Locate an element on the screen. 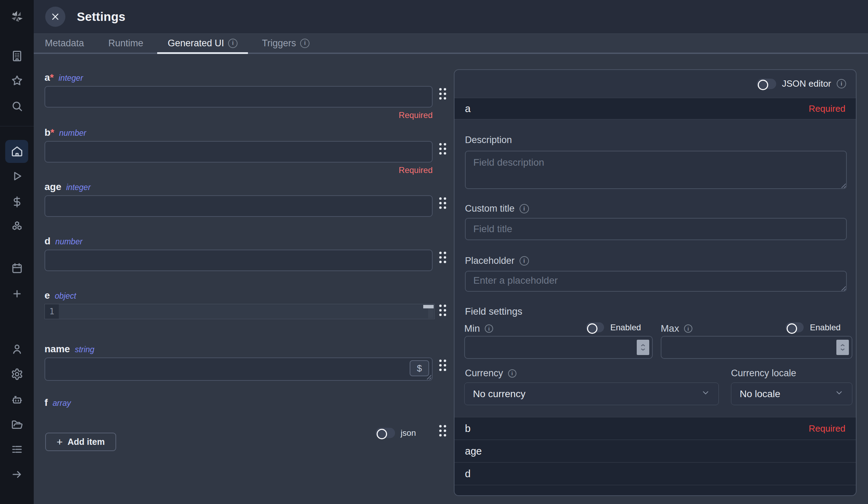 The height and width of the screenshot is (504, 868). field-name: age is located at coordinates (53, 187).